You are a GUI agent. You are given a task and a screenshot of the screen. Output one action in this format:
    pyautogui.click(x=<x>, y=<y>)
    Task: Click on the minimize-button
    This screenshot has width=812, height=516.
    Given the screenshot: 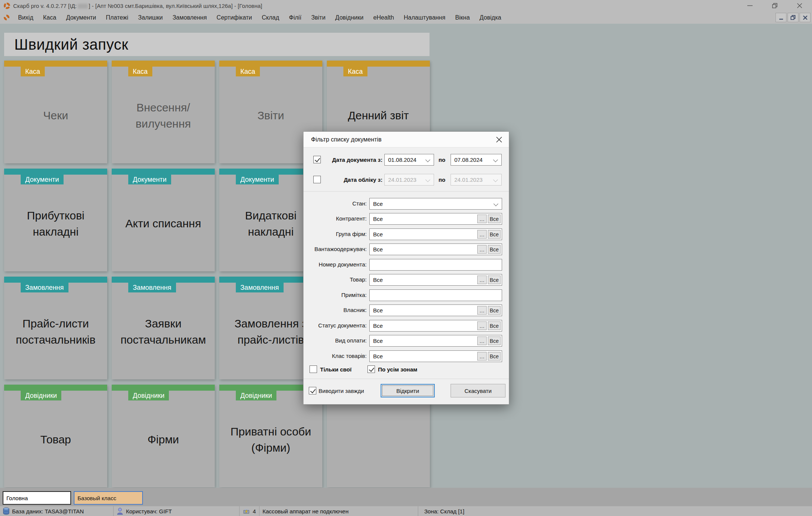 What is the action you would take?
    pyautogui.click(x=750, y=6)
    